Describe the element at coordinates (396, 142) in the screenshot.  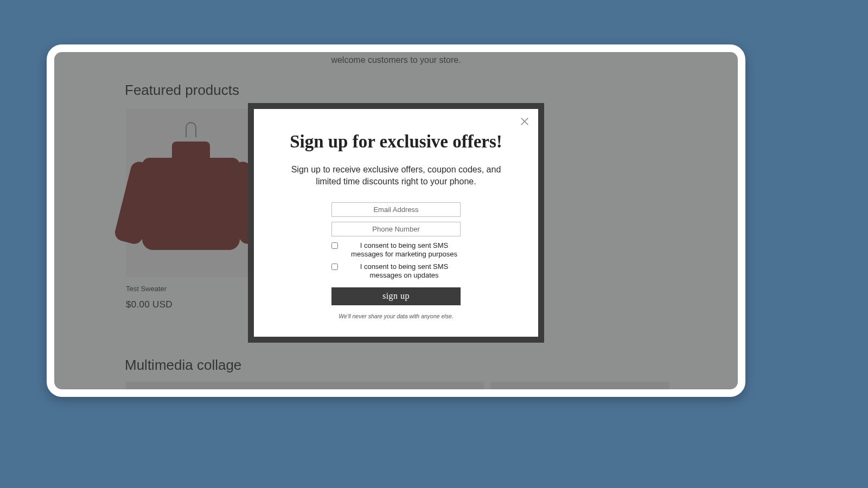
I see `modal-title: Sign up for exclusive offers!` at that location.